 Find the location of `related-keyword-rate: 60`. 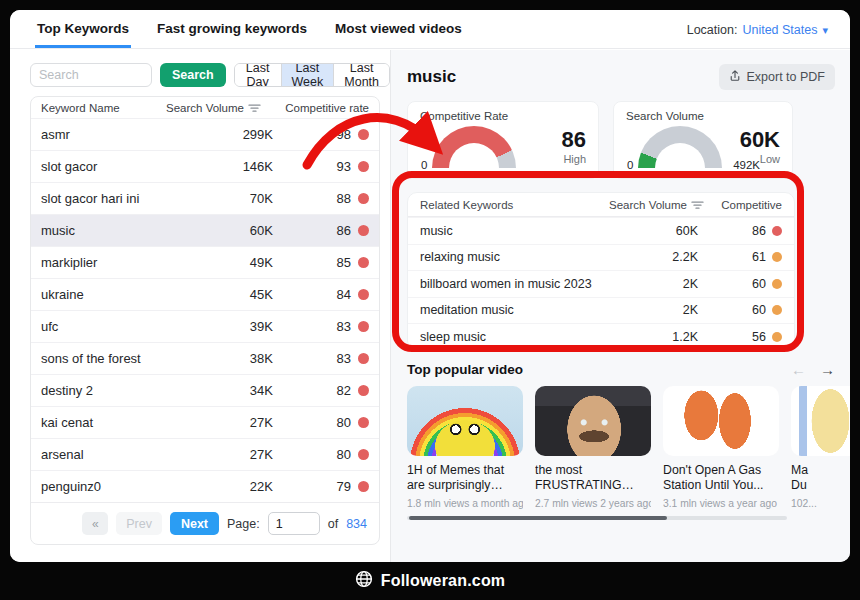

related-keyword-rate: 60 is located at coordinates (759, 310).